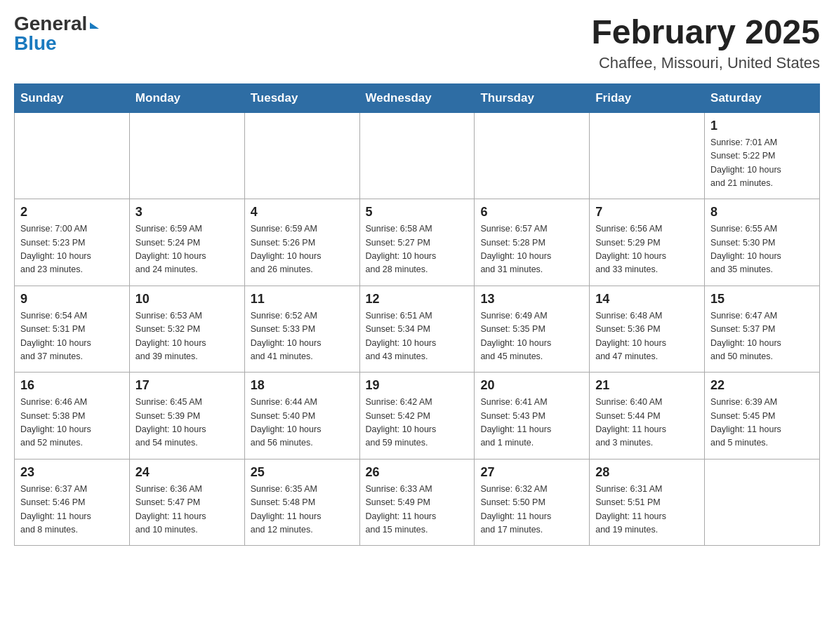  What do you see at coordinates (417, 156) in the screenshot?
I see `week-row-0: 1Sunrise: 7:01 AM Sunset: 5:22 PM Daylig…` at bounding box center [417, 156].